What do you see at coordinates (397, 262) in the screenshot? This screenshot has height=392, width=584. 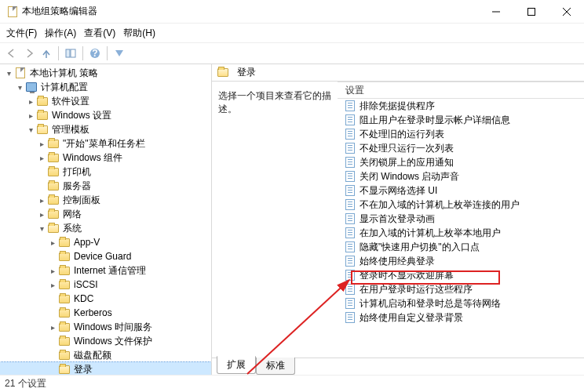 I see `policy-label: 始终使用经典登录` at bounding box center [397, 262].